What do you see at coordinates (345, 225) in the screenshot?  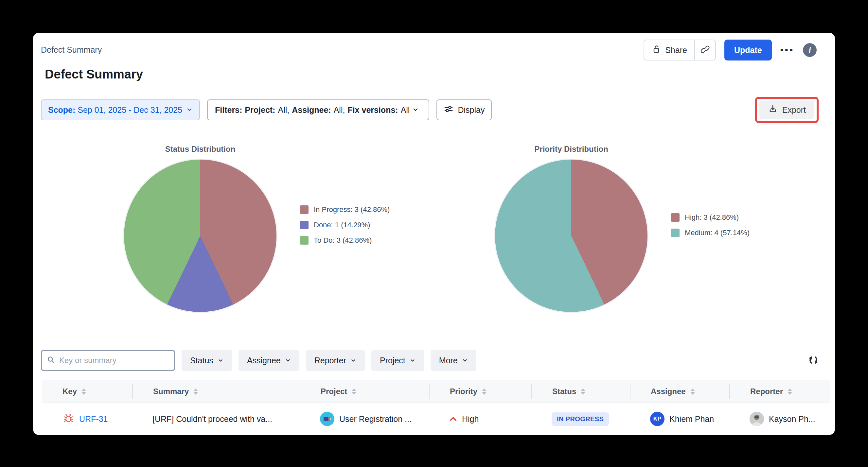 I see `legend-item: Done: 1 (14.29%)` at bounding box center [345, 225].